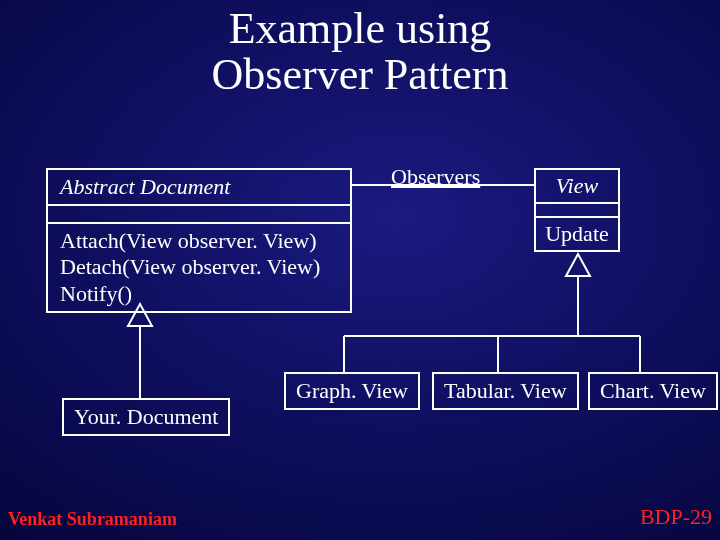  What do you see at coordinates (577, 234) in the screenshot?
I see `view-op-update: Update` at bounding box center [577, 234].